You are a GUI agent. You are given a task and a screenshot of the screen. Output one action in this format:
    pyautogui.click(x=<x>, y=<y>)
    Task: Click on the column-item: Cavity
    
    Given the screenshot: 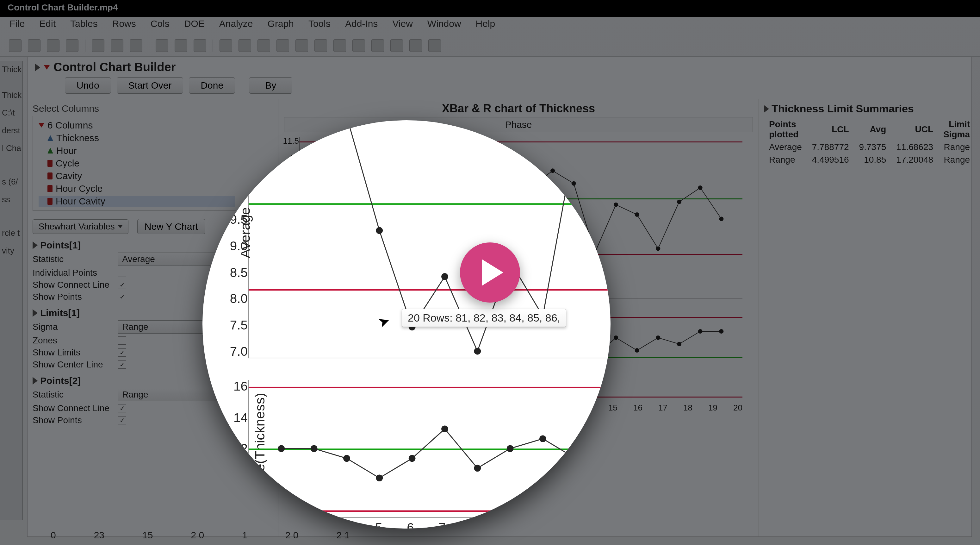 What is the action you would take?
    pyautogui.click(x=137, y=176)
    